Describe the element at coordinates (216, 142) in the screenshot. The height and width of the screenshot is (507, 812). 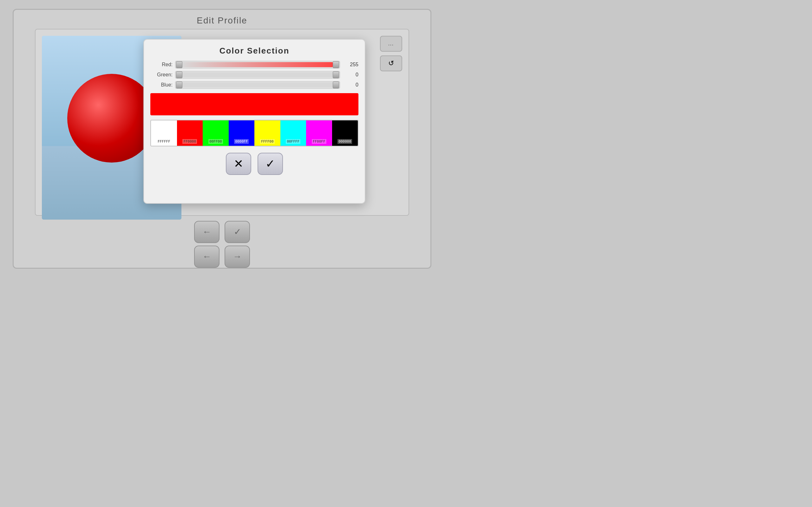
I see `swatch-label-green: 00FF00` at that location.